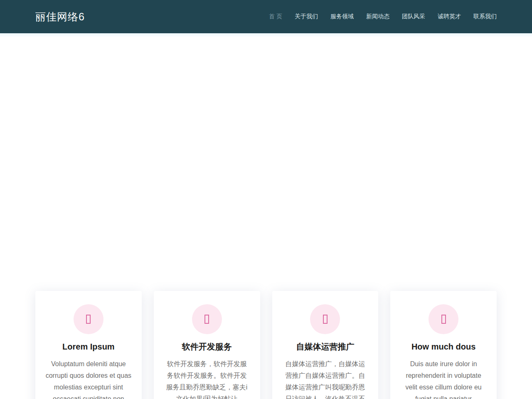 This screenshot has height=399, width=532. What do you see at coordinates (342, 17) in the screenshot?
I see `nav-item-services: 服务领域` at bounding box center [342, 17].